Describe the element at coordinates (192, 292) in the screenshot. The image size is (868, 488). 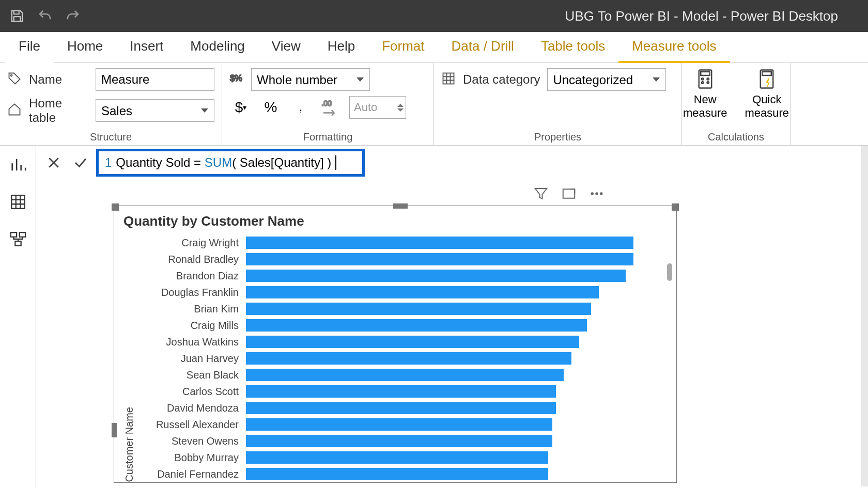
I see `bar-category-label: Douglas Franklin` at that location.